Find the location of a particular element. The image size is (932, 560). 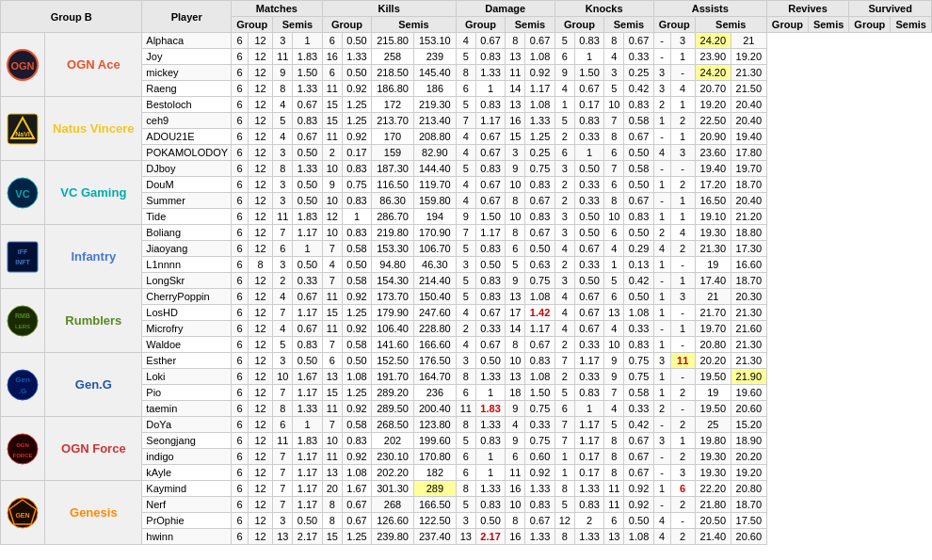

stat-cell: 0.92 is located at coordinates (638, 489).